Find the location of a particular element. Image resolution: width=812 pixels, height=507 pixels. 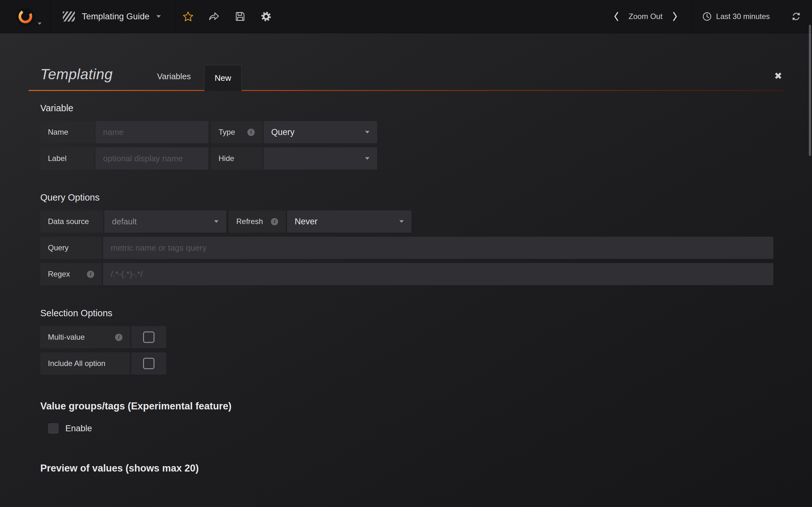

refresh-field-label: Refresh is located at coordinates (257, 221).